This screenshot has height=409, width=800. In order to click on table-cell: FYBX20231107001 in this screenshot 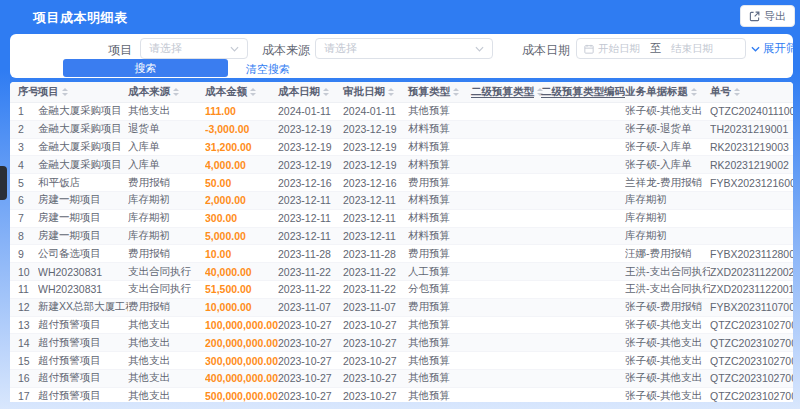, I will do `click(752, 308)`.